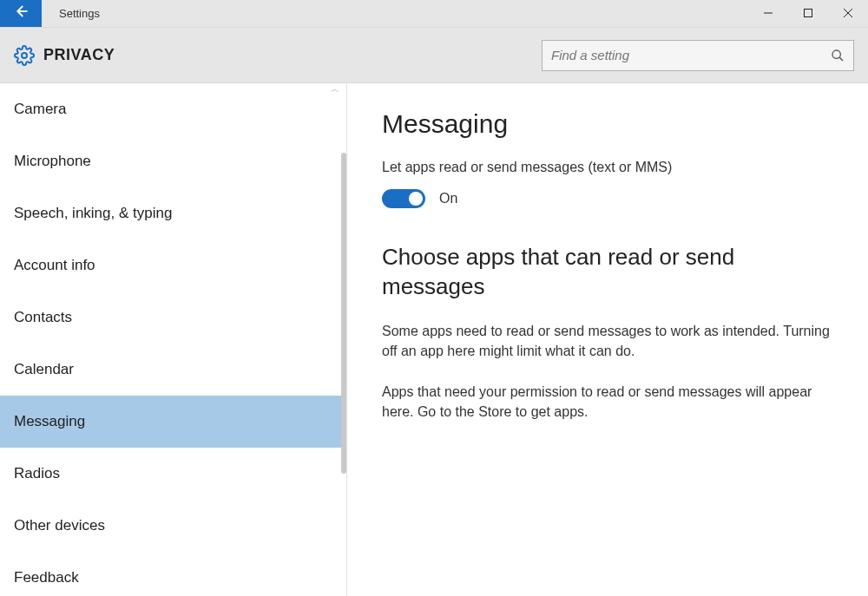  What do you see at coordinates (40, 109) in the screenshot?
I see `sidebar-item-label: Camera` at bounding box center [40, 109].